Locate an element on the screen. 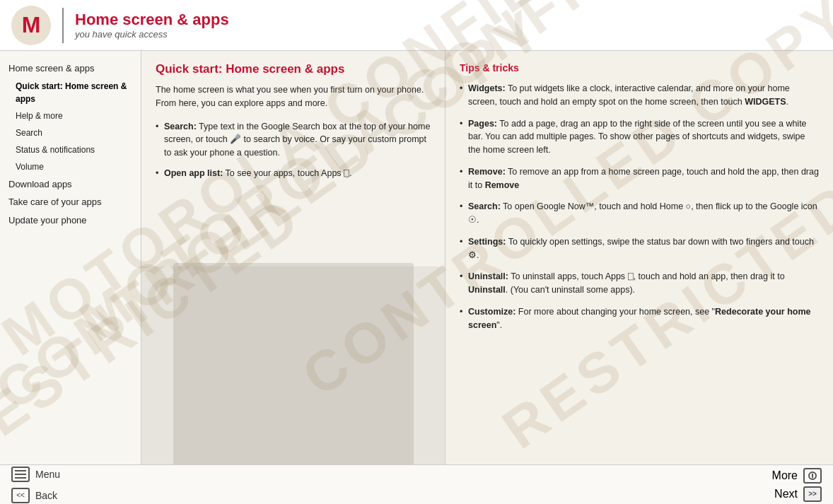 Image resolution: width=833 pixels, height=504 pixels. more-label: More is located at coordinates (785, 476).